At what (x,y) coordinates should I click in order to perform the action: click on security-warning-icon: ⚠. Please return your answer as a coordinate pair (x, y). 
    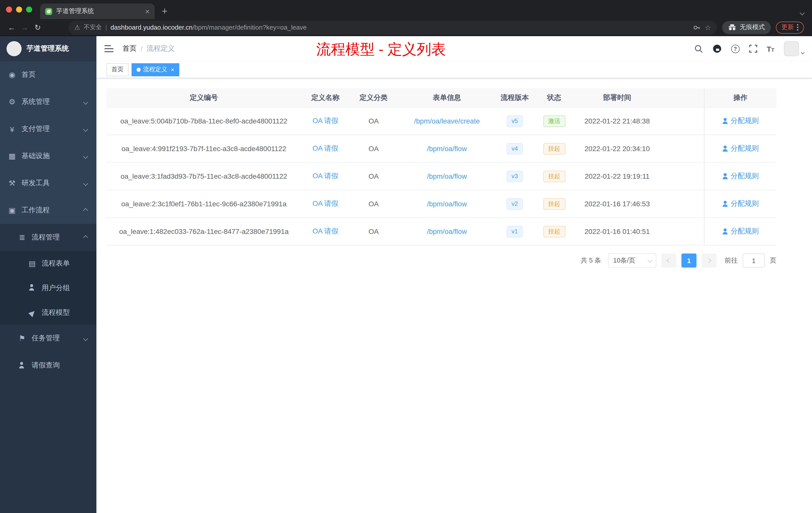
    Looking at the image, I should click on (77, 27).